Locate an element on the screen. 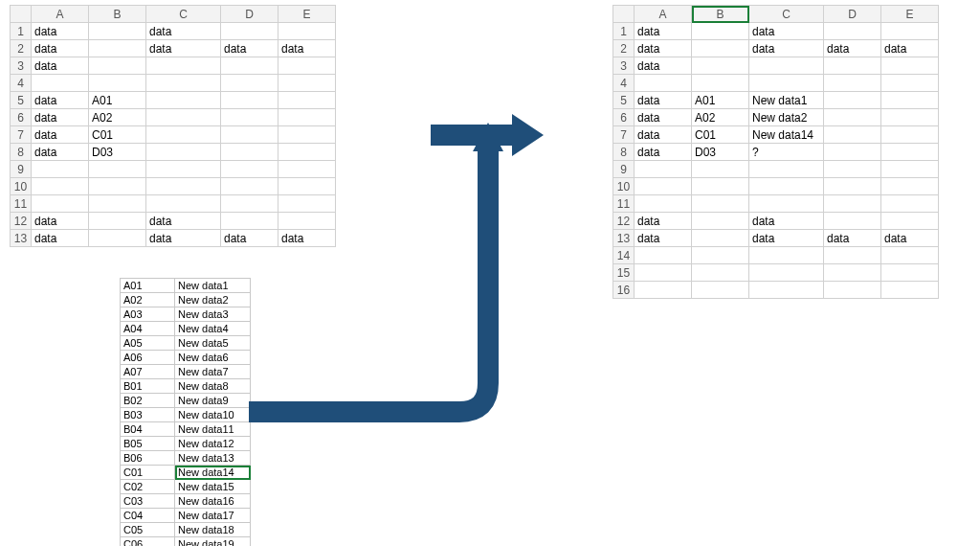  lookup-value: New data6 is located at coordinates (212, 358).